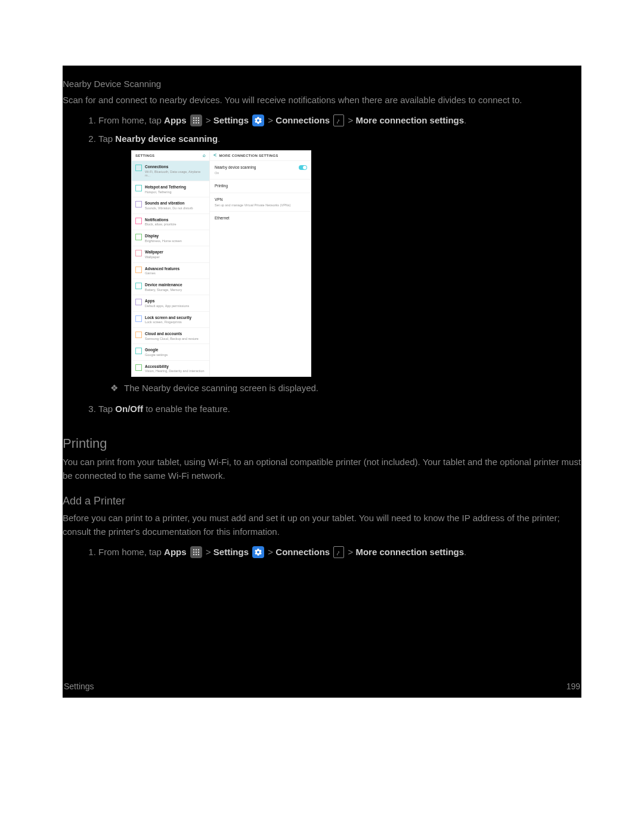  I want to click on item-subtitle: On, so click(260, 173).